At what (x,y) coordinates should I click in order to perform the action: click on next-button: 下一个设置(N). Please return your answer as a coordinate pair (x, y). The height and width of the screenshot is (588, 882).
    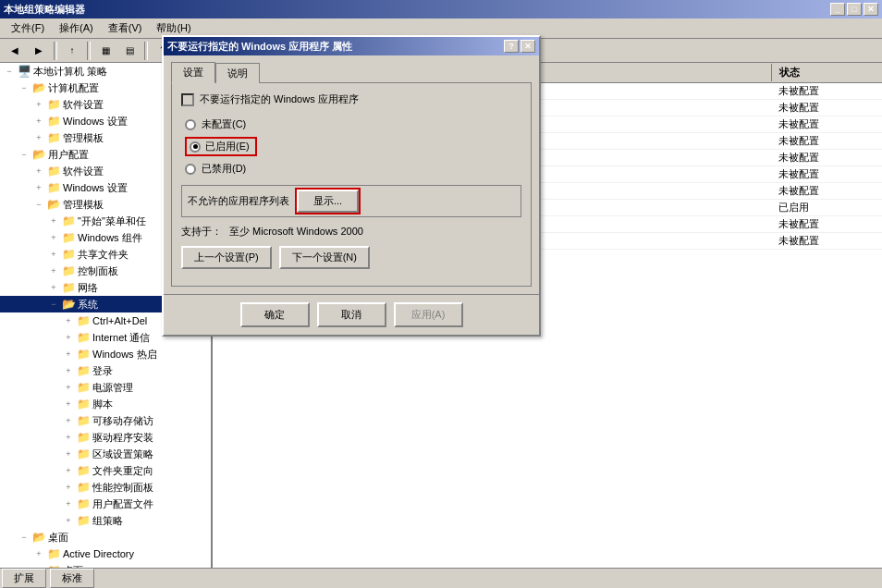
    Looking at the image, I should click on (325, 257).